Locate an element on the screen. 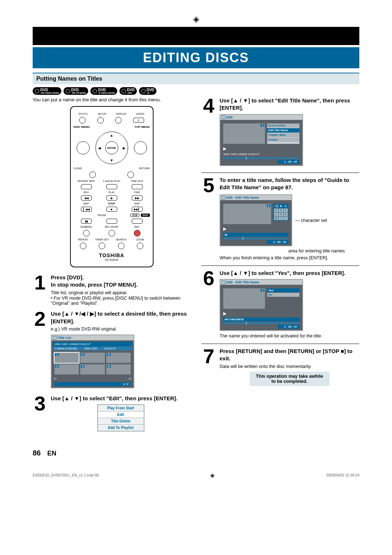 The height and width of the screenshot is (555, 392). screen-edit-title-name: Edit - Edit Title Name 1 ✓ABC abc 123 is located at coordinates (256, 220).